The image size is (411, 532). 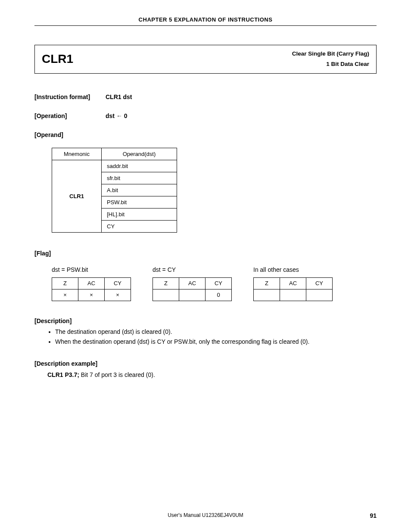 I want to click on operation-row: [Operation] dst ← 0, so click(x=206, y=116).